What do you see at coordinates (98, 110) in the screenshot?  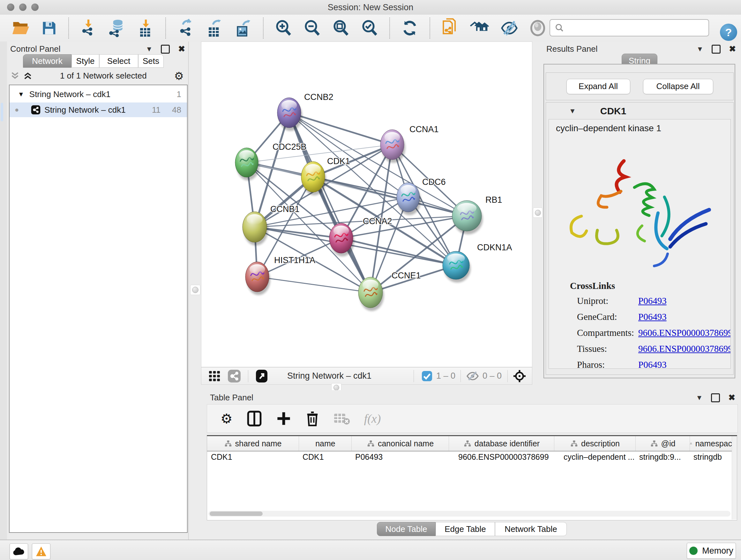 I see `network-tree-child-row: ● String Network – cdk1 11 48` at bounding box center [98, 110].